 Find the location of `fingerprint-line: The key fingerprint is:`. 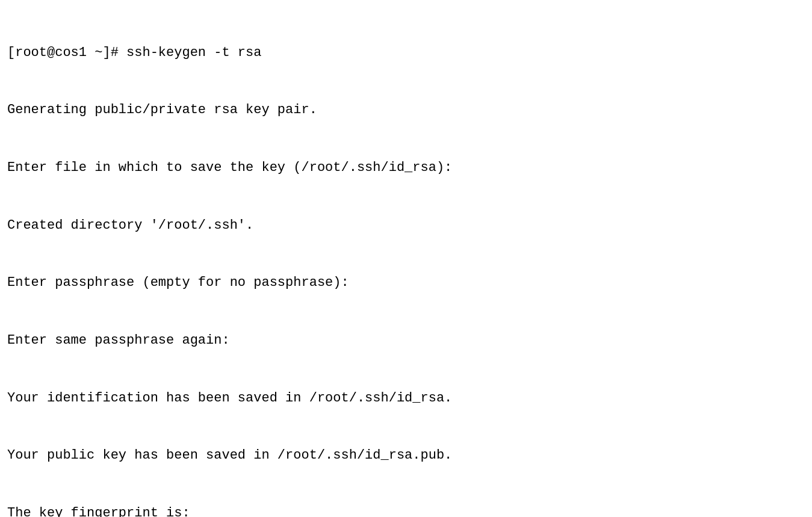

fingerprint-line: The key fingerprint is: is located at coordinates (406, 510).